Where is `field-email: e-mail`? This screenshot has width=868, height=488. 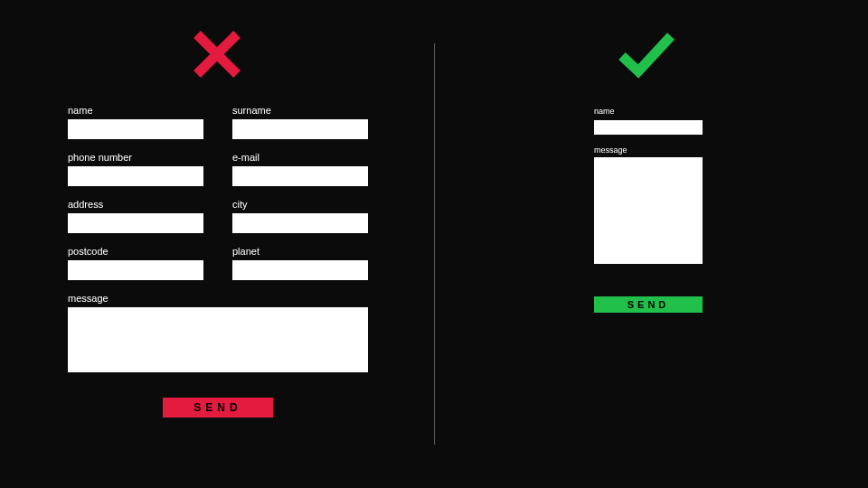 field-email: e-mail is located at coordinates (300, 169).